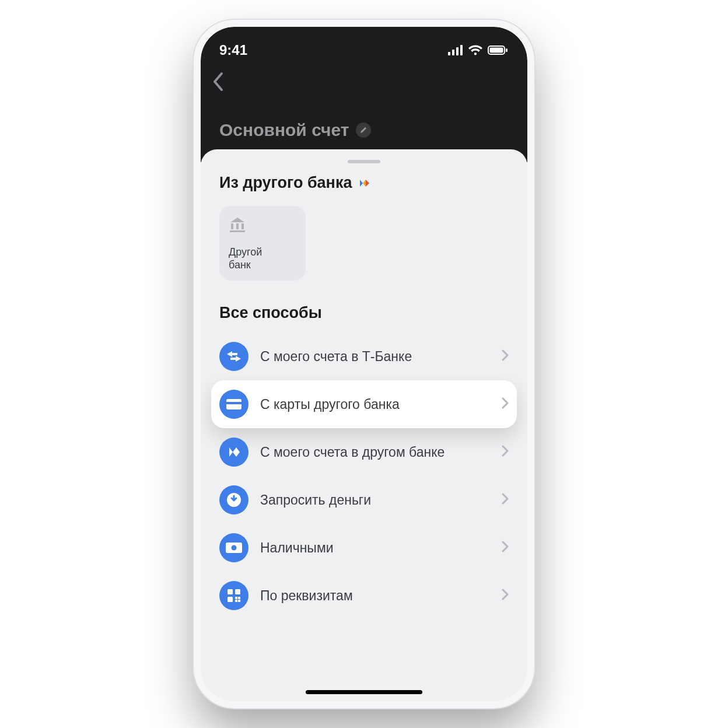  I want to click on cash-icon, so click(234, 548).